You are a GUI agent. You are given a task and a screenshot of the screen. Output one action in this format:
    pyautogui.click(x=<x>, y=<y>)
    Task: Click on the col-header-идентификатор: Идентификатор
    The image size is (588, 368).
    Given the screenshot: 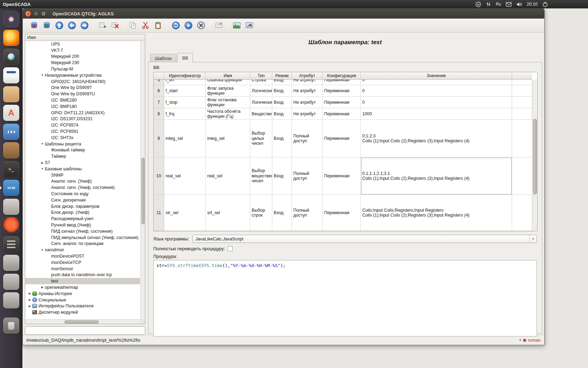 What is the action you would take?
    pyautogui.click(x=185, y=76)
    